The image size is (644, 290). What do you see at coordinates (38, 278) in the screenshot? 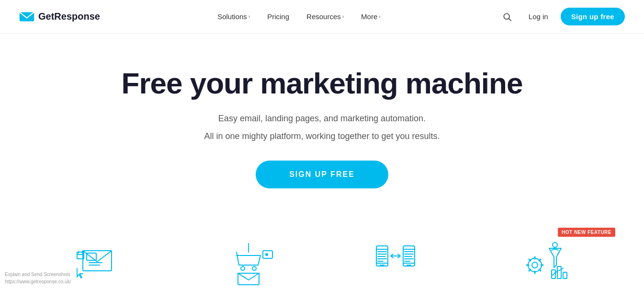
I see `bottom-overlay: Explain and Send Screenshots https://www…` at bounding box center [38, 278].